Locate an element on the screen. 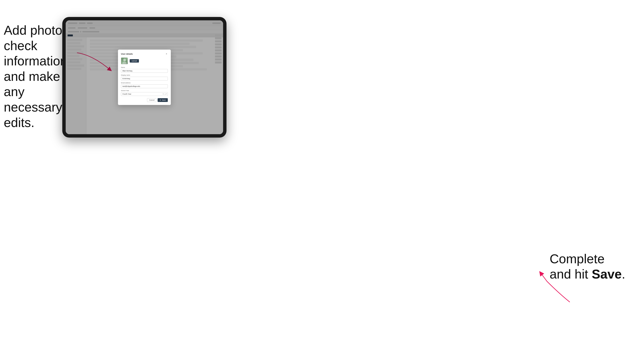  upload-photo-button: Upload is located at coordinates (134, 61).